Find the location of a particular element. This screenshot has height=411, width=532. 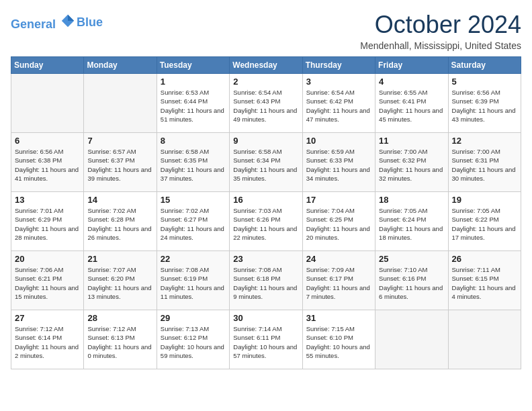

day-number: 14 is located at coordinates (120, 200).